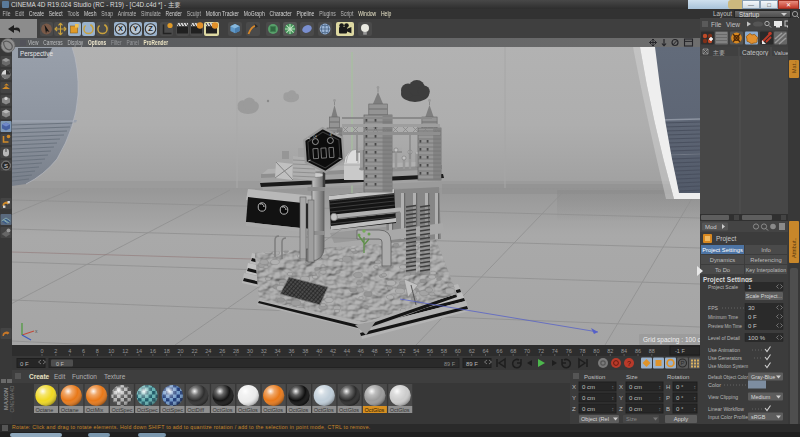  Describe the element at coordinates (430, 351) in the screenshot. I see `svg-text: 56` at that location.